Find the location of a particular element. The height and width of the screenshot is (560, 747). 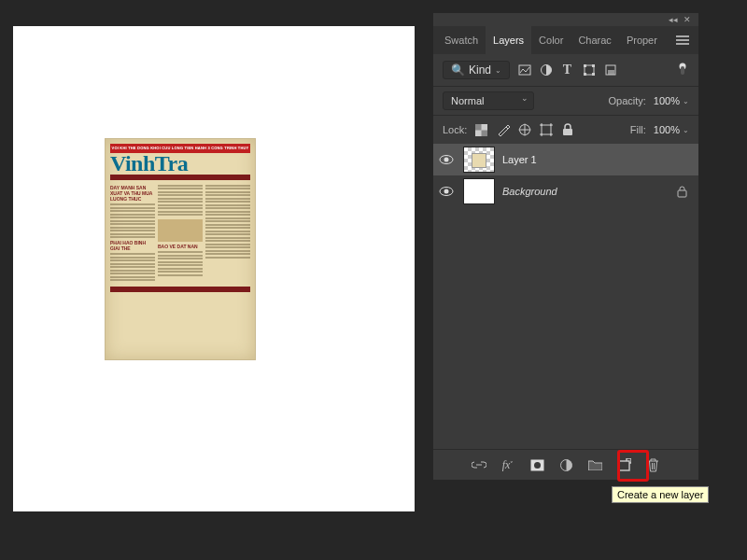

lock-pixels-icon is located at coordinates (502, 131).